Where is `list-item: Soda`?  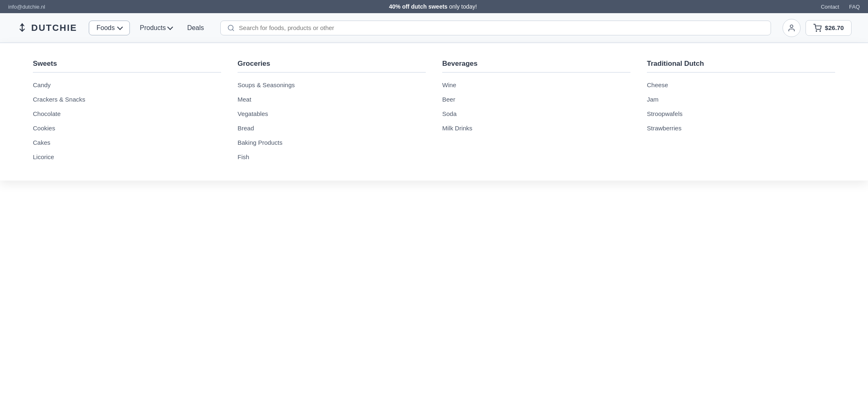 list-item: Soda is located at coordinates (536, 114).